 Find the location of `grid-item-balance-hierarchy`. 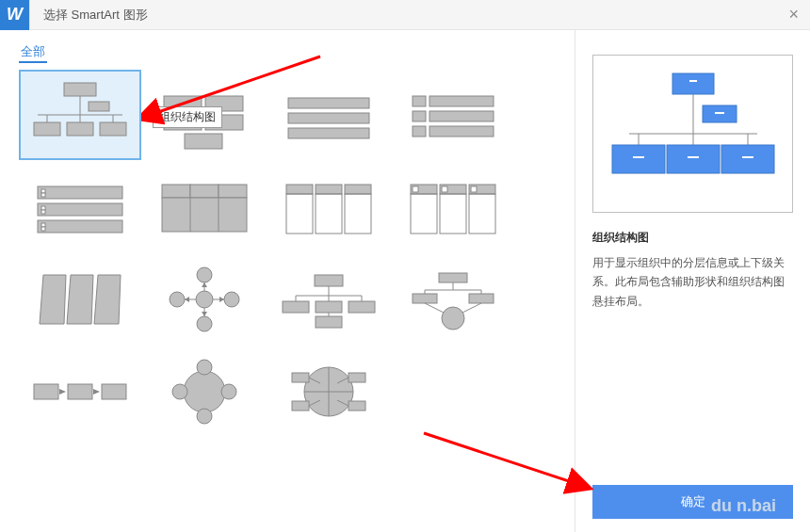

grid-item-balance-hierarchy is located at coordinates (453, 299).